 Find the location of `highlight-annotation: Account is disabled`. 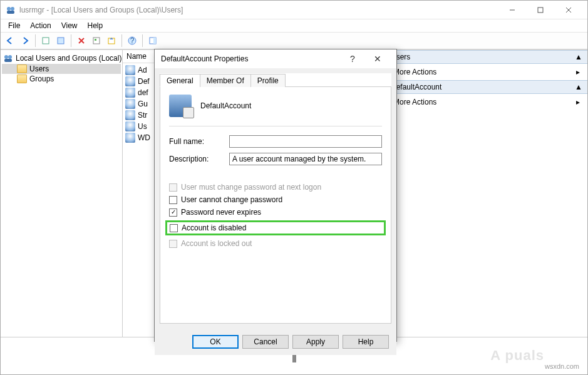

highlight-annotation: Account is disabled is located at coordinates (276, 228).